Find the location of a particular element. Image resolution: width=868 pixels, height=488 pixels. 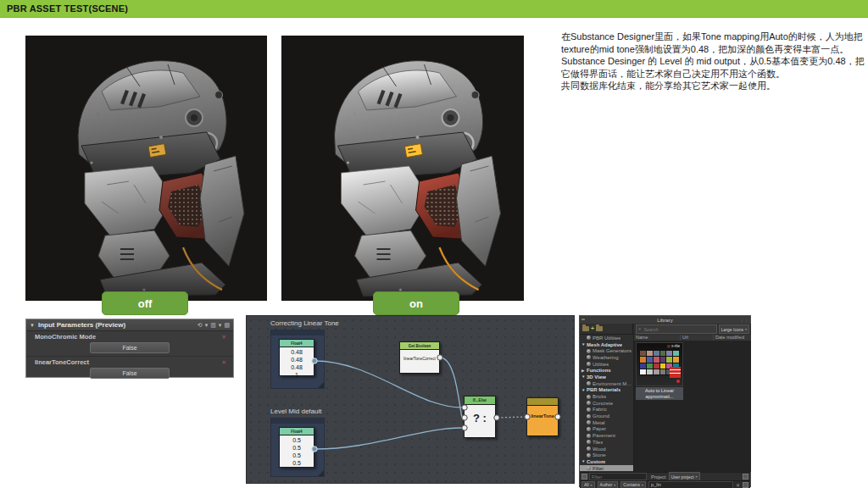

tree-item-label: Mask Generators is located at coordinates (612, 351).